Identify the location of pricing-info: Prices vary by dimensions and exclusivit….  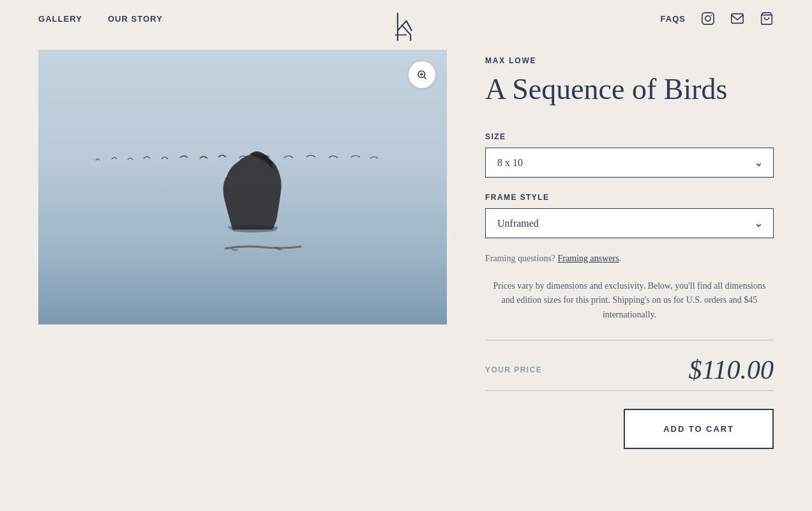
(629, 300).